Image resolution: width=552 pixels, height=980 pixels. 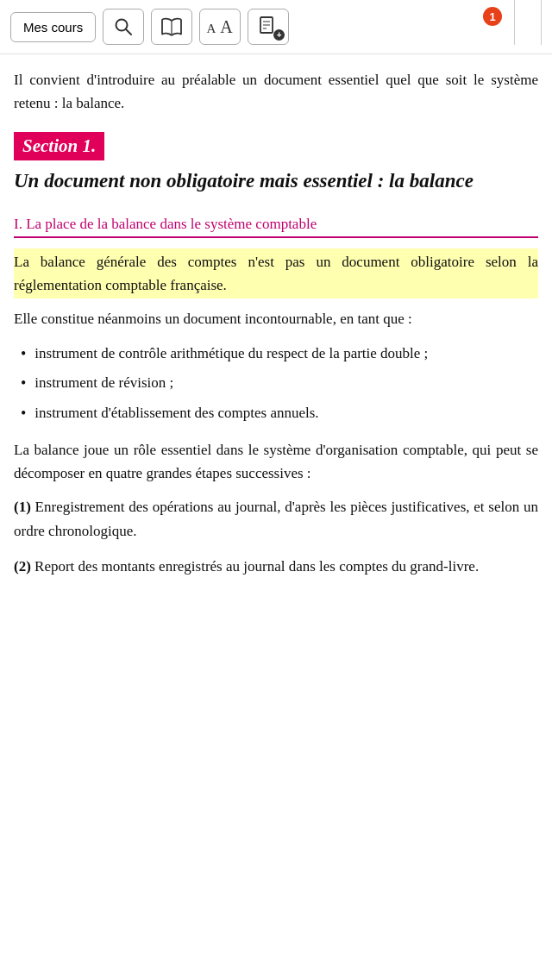 What do you see at coordinates (123, 27) in the screenshot?
I see `search-icon` at bounding box center [123, 27].